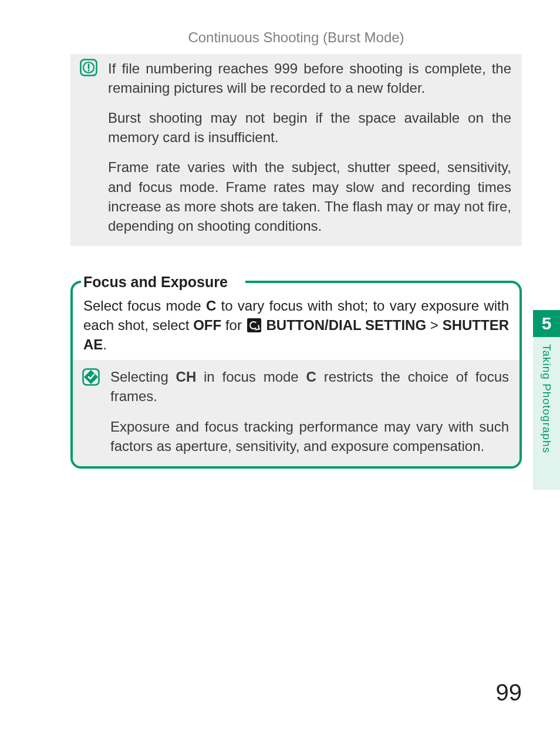 This screenshot has width=560, height=734. Describe the element at coordinates (144, 305) in the screenshot. I see `text: Select focus mode` at that location.